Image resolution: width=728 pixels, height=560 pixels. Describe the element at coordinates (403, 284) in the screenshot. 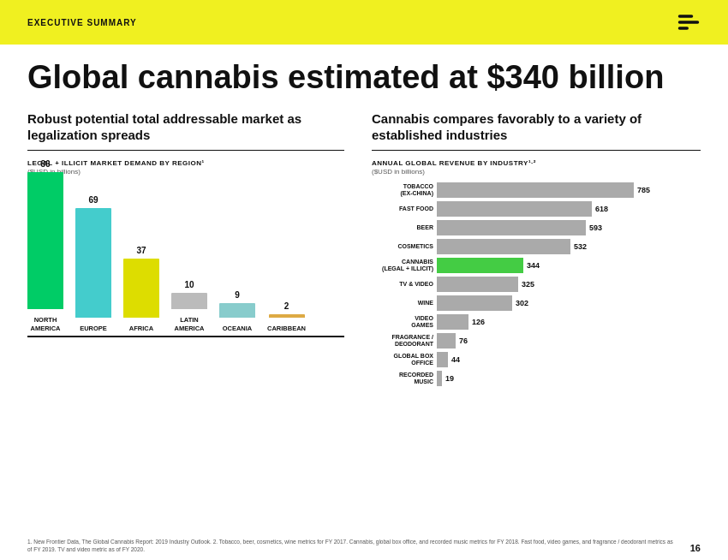

I see `hbar-label: TV & VIDEO` at that location.